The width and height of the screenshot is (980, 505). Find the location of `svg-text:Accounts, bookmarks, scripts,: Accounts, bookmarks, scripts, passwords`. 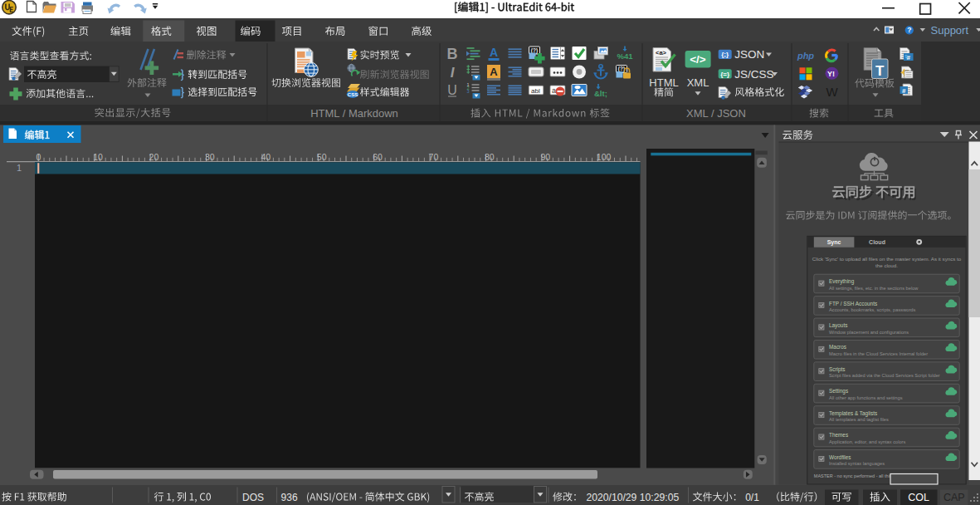

svg-text:Accounts, bookmarks, scripts,: Accounts, bookmarks, scripts, passwords is located at coordinates (872, 310).